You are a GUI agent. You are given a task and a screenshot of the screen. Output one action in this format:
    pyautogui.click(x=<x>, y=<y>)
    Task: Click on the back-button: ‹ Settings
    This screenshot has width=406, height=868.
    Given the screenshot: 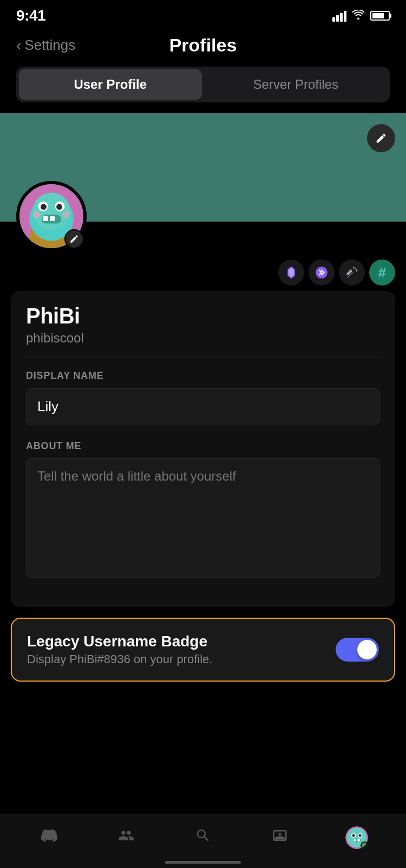 What is the action you would take?
    pyautogui.click(x=45, y=46)
    